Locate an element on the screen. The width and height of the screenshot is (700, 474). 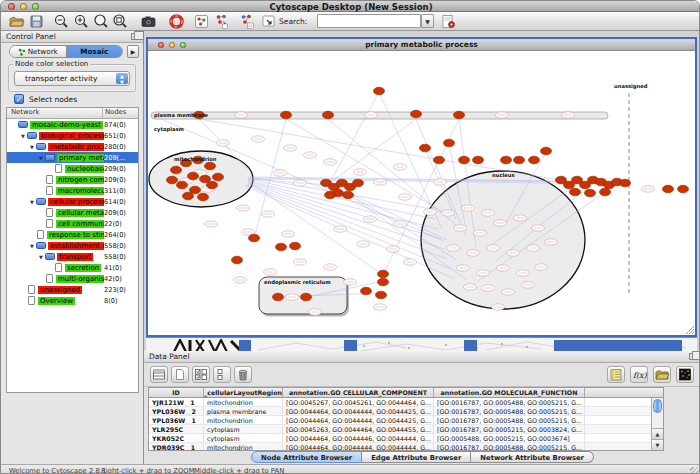
column-header: ID is located at coordinates (176, 392).